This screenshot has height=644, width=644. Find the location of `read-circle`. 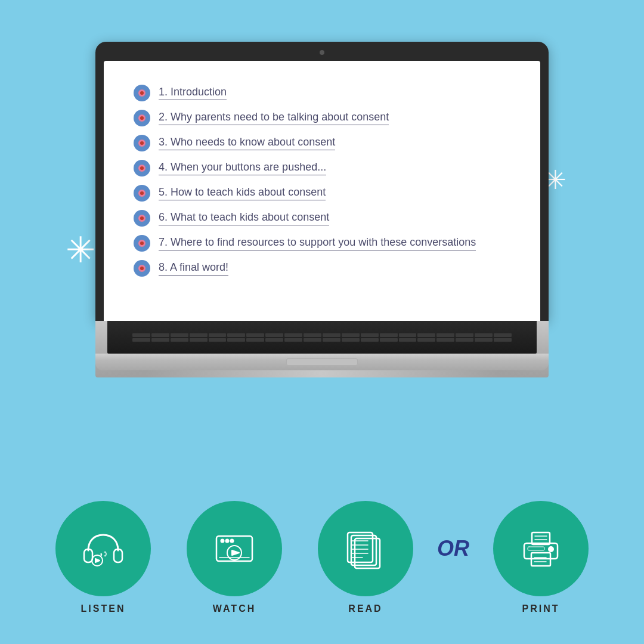

read-circle is located at coordinates (366, 549).